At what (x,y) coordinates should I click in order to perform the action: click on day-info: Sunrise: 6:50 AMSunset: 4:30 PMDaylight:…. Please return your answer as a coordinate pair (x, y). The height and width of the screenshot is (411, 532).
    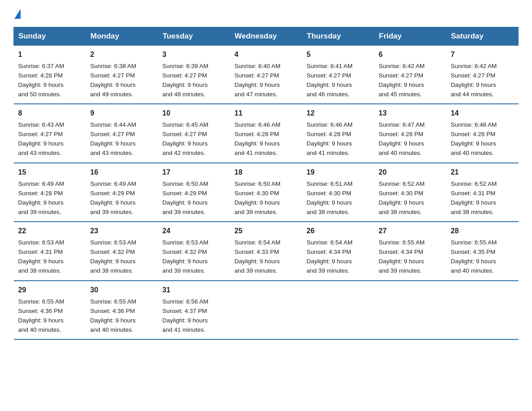
    Looking at the image, I should click on (258, 198).